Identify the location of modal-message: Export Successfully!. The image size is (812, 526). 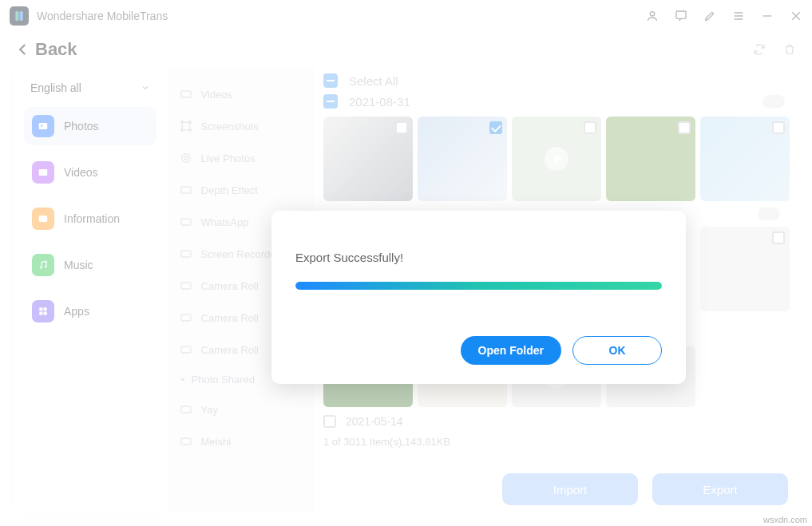
(479, 257).